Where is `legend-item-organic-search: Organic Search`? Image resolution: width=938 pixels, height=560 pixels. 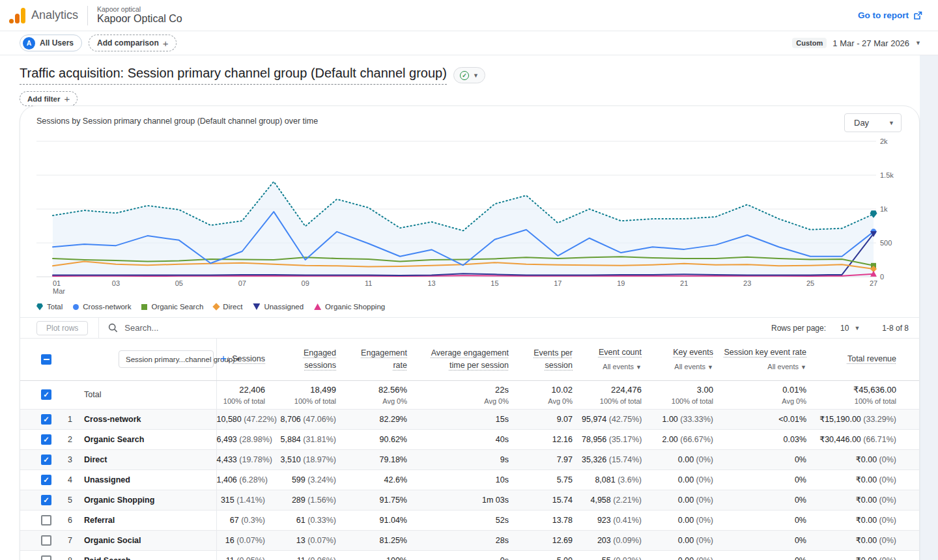
legend-item-organic-search: Organic Search is located at coordinates (172, 307).